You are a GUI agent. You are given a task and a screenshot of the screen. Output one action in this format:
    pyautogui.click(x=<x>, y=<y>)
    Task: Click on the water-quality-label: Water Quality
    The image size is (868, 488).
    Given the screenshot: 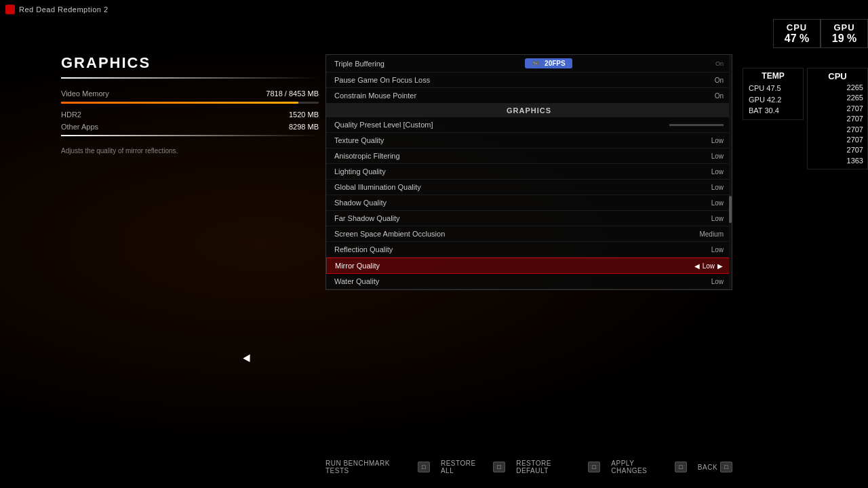 What is the action you would take?
    pyautogui.click(x=523, y=281)
    